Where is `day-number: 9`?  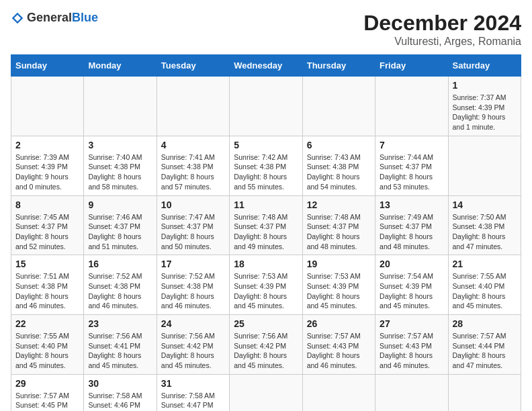 day-number: 9 is located at coordinates (120, 205).